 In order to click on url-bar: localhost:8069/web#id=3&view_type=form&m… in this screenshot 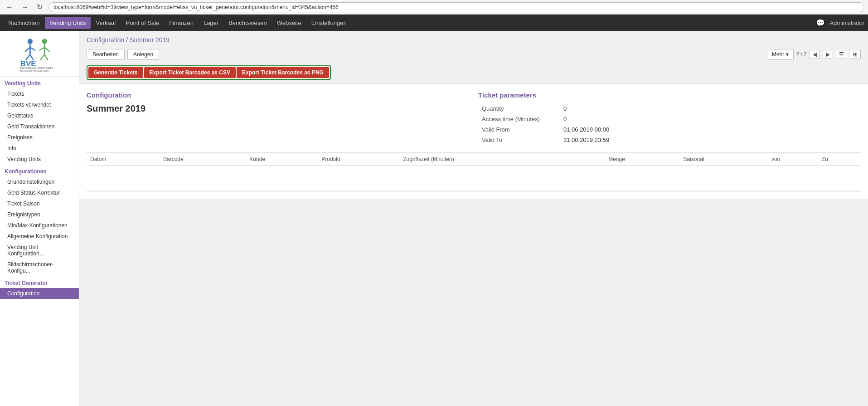, I will do `click(456, 7)`.